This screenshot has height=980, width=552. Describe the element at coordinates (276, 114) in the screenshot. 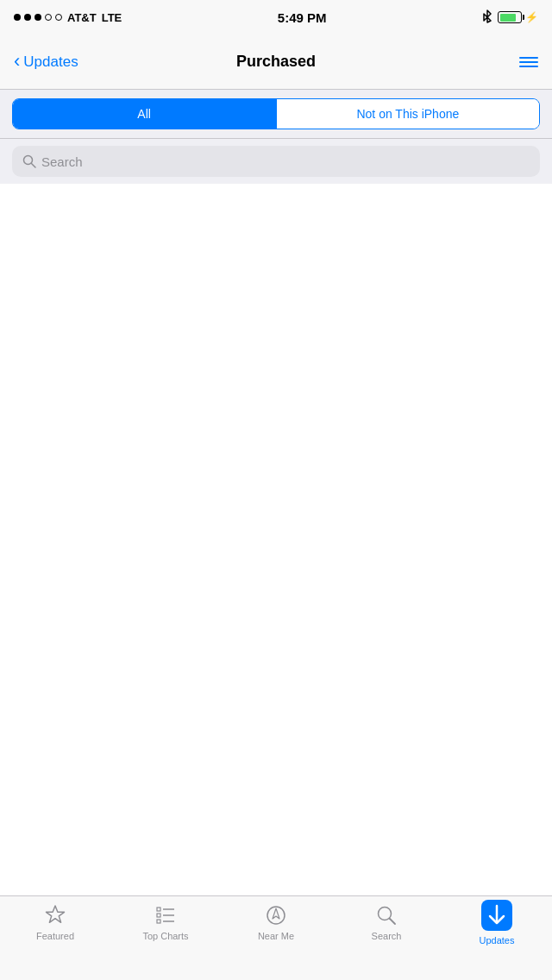

I see `segmented-control-wrapper: All Not on This iPhone` at that location.